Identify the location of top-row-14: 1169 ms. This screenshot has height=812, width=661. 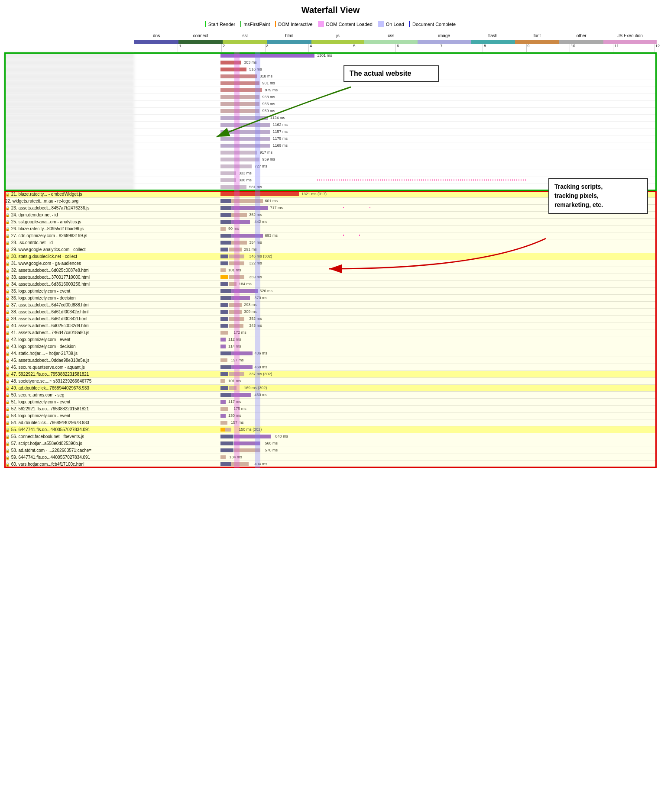
(330, 146).